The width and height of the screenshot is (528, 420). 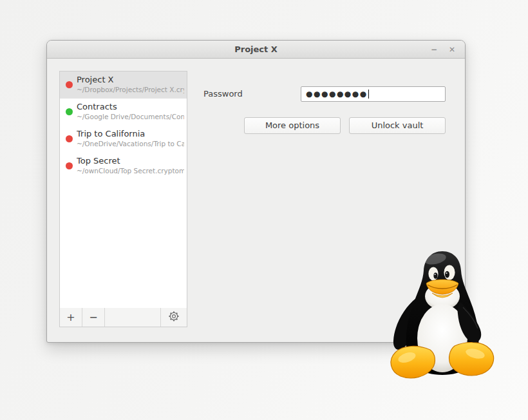 I want to click on add-vault-button: +, so click(x=71, y=317).